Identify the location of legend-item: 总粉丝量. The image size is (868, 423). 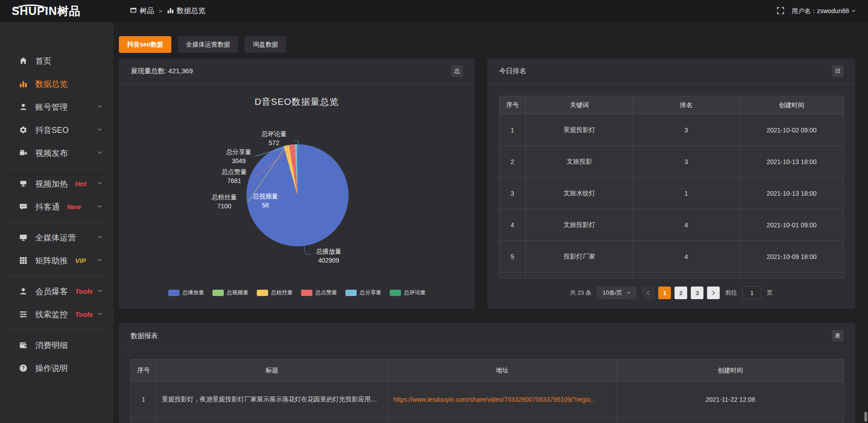
(275, 293).